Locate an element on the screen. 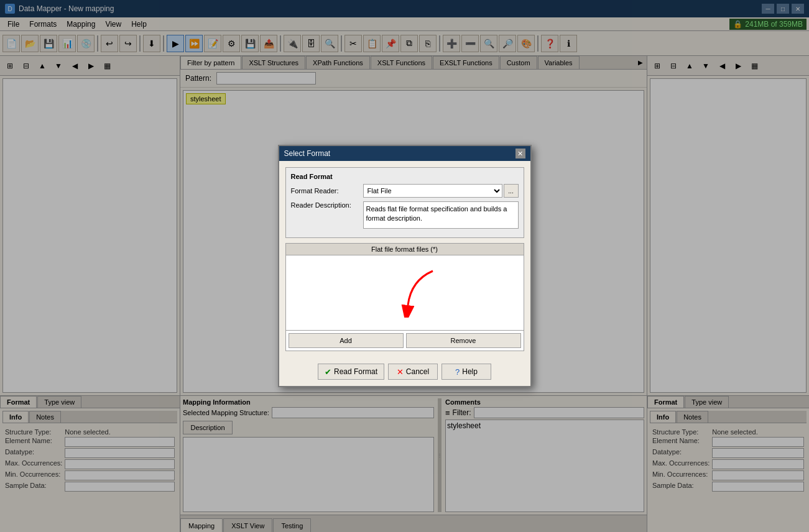  file-section: Flat file format files (*) Add is located at coordinates (405, 297).